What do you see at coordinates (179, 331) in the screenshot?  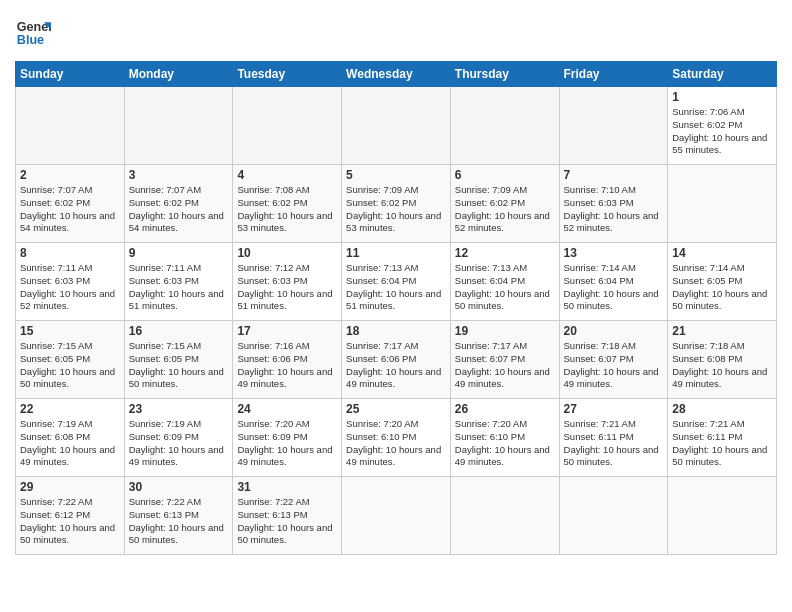 I see `day-number: 16` at bounding box center [179, 331].